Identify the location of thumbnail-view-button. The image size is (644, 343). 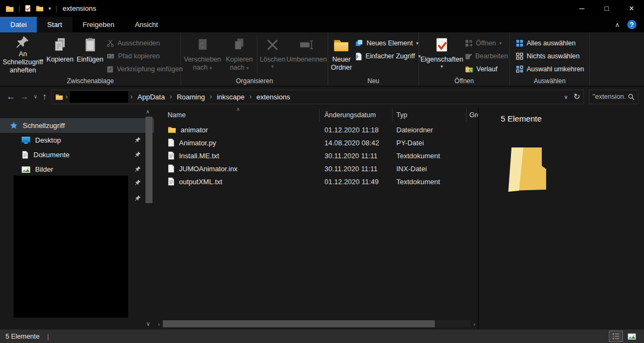
(632, 336).